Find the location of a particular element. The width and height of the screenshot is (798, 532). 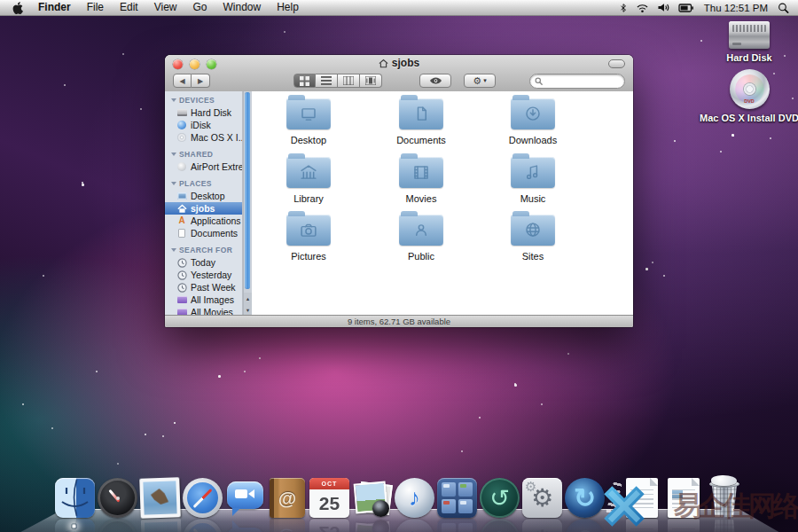

menu-file: File is located at coordinates (96, 7).